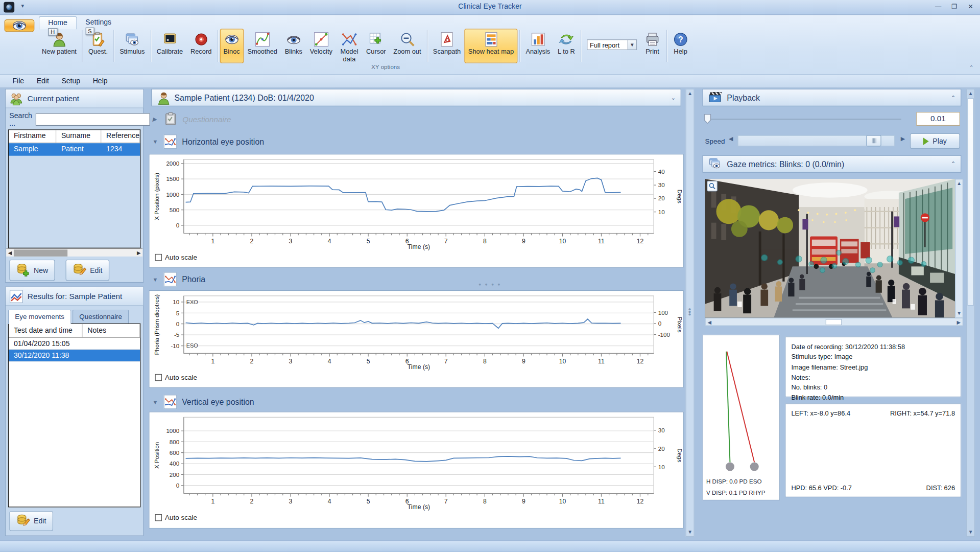 This screenshot has width=980, height=552. I want to click on edit-patient-button: Edit, so click(88, 270).